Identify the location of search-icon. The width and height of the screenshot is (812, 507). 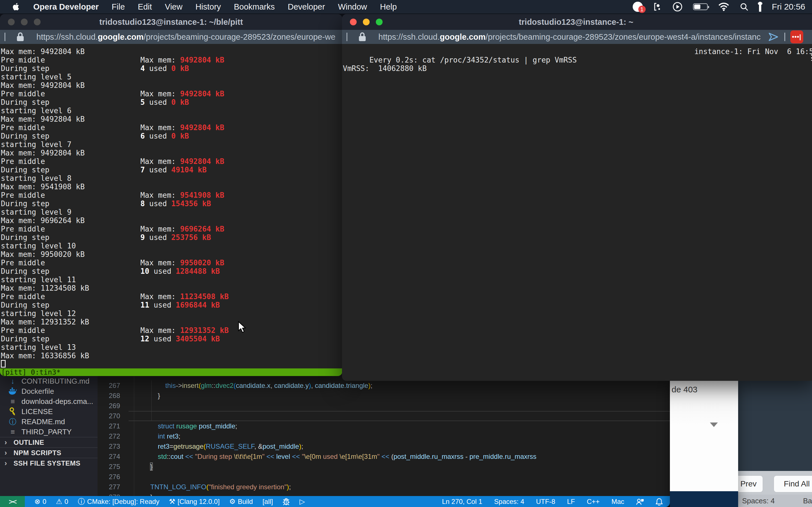
(744, 7).